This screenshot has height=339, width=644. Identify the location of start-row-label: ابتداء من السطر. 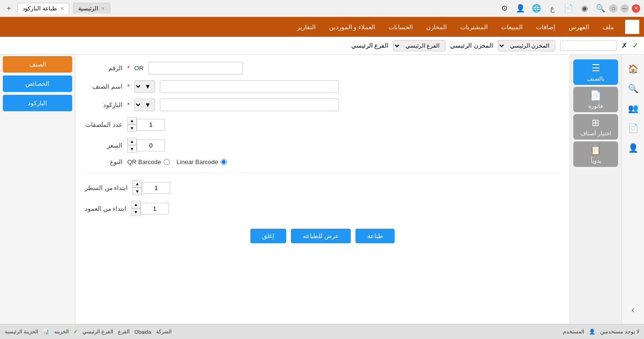
(107, 188).